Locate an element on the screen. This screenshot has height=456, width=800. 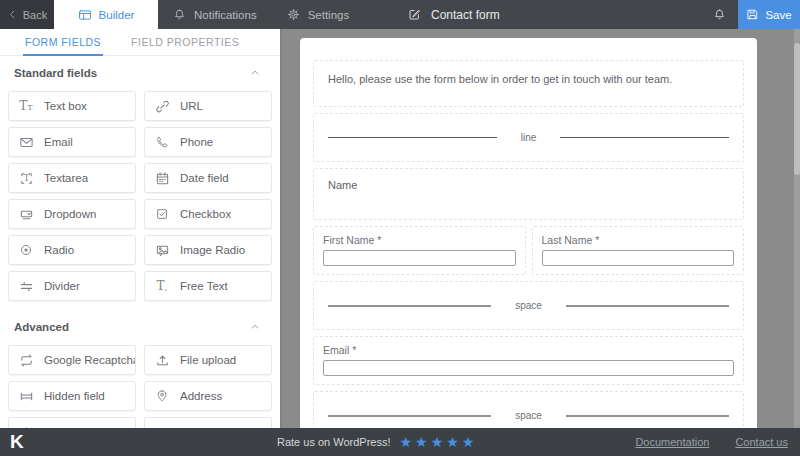
recaptcha-icon is located at coordinates (26, 360).